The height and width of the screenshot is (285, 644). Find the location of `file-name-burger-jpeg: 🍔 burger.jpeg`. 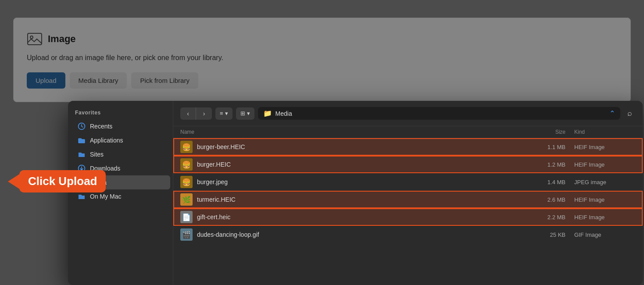

file-name-burger-jpeg: 🍔 burger.jpeg is located at coordinates (347, 182).